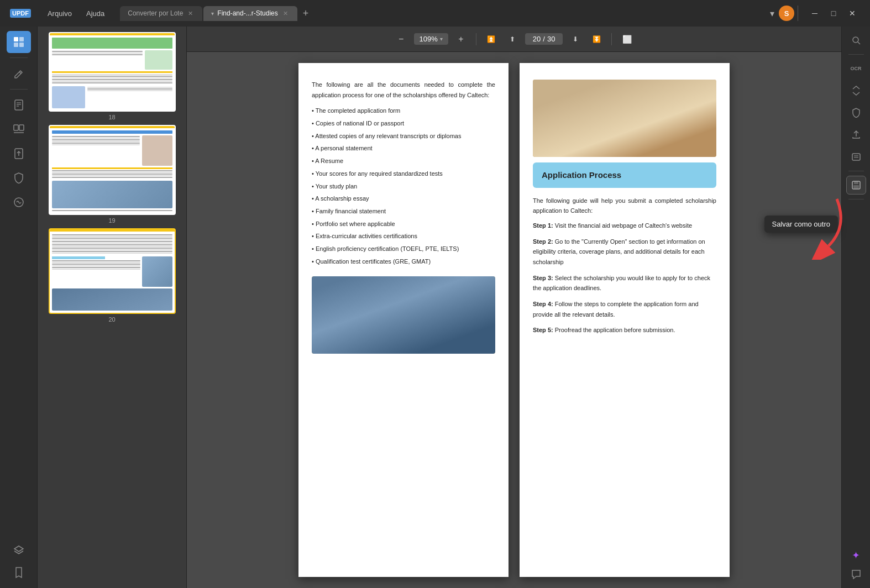 The height and width of the screenshot is (588, 870). What do you see at coordinates (20, 13) in the screenshot?
I see `logo-box: UPDF` at bounding box center [20, 13].